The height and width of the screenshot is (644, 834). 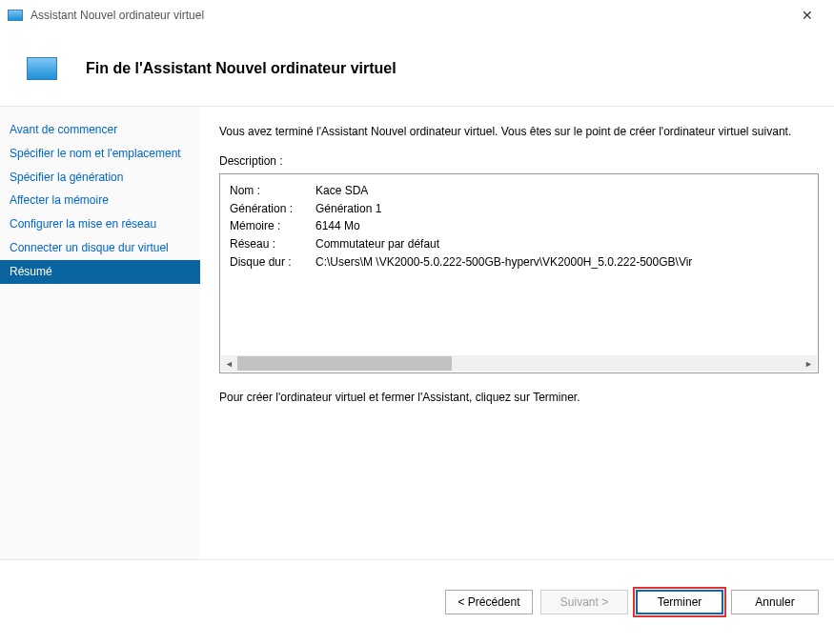 What do you see at coordinates (808, 364) in the screenshot?
I see `scroll-right-button: ►` at bounding box center [808, 364].